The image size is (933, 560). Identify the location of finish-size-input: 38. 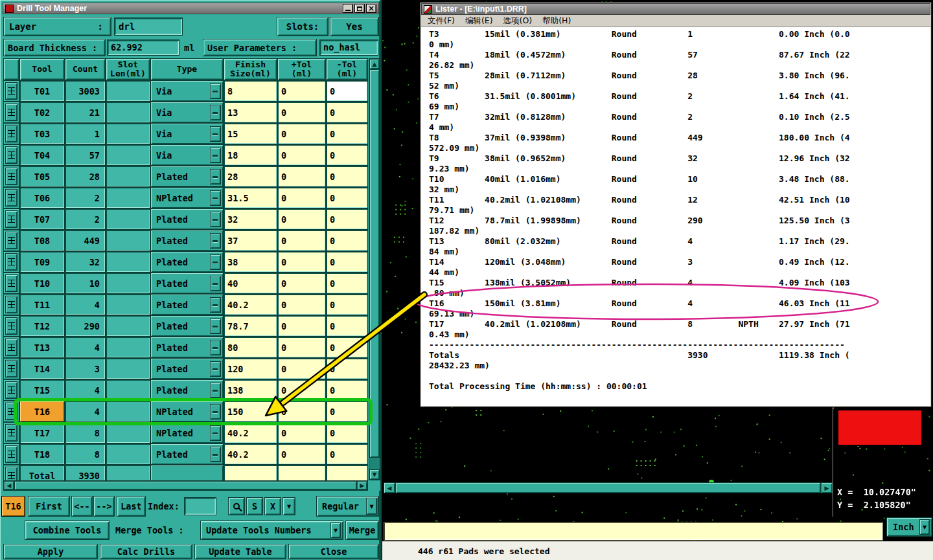
(250, 262).